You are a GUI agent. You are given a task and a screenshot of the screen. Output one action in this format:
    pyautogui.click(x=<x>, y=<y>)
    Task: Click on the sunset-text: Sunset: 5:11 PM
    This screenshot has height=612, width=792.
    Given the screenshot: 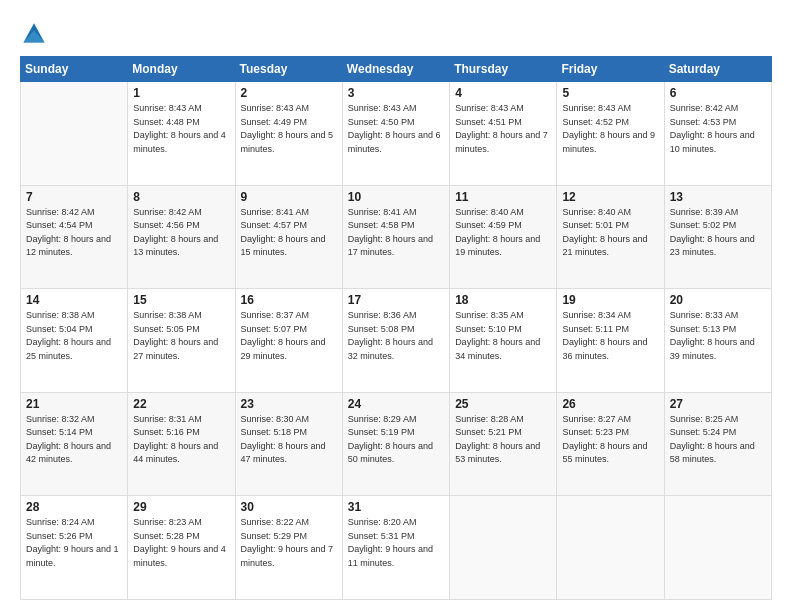 What is the action you would take?
    pyautogui.click(x=610, y=330)
    